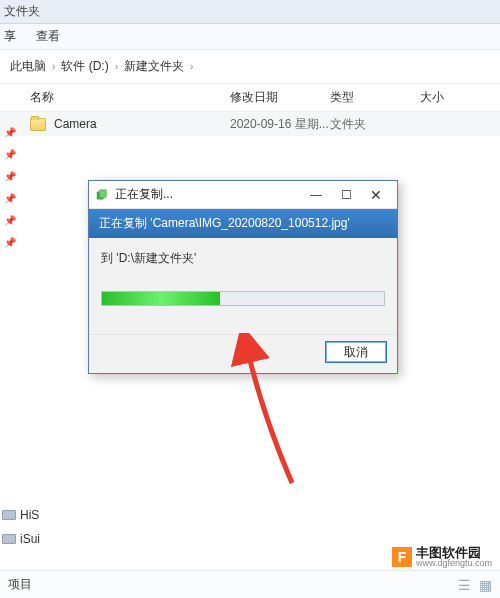 This screenshot has width=500, height=598. Describe the element at coordinates (102, 195) in the screenshot. I see `copy-icon` at that location.